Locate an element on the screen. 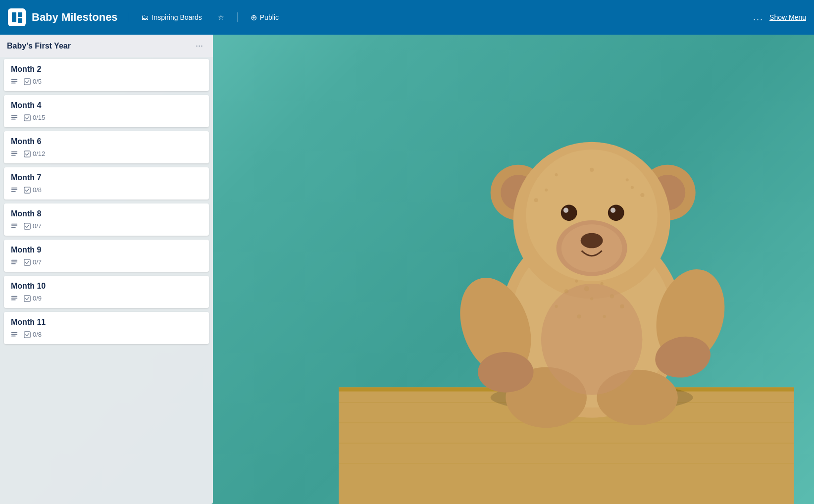  public-label: Public is located at coordinates (269, 17).